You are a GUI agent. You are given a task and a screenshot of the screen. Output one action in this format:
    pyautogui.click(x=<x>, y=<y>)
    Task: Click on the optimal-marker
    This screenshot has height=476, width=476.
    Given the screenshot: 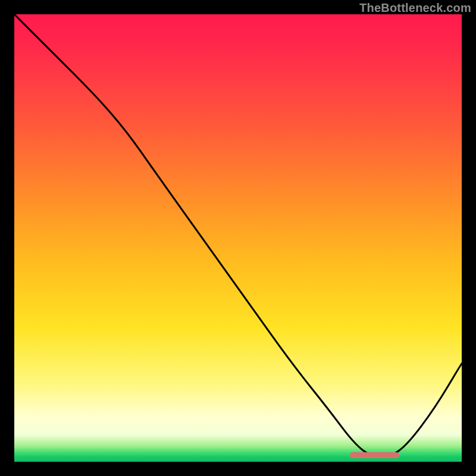 What is the action you would take?
    pyautogui.click(x=375, y=455)
    